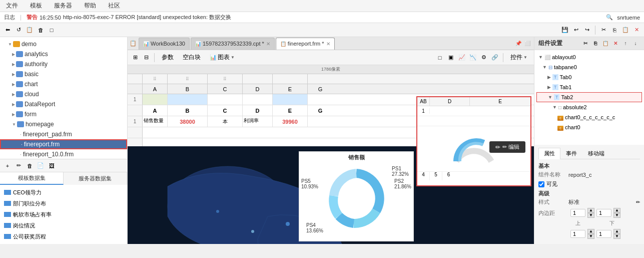 The width and height of the screenshot is (644, 258). Describe the element at coordinates (64, 114) in the screenshot. I see `tree-item-form: ▶ form` at that location.